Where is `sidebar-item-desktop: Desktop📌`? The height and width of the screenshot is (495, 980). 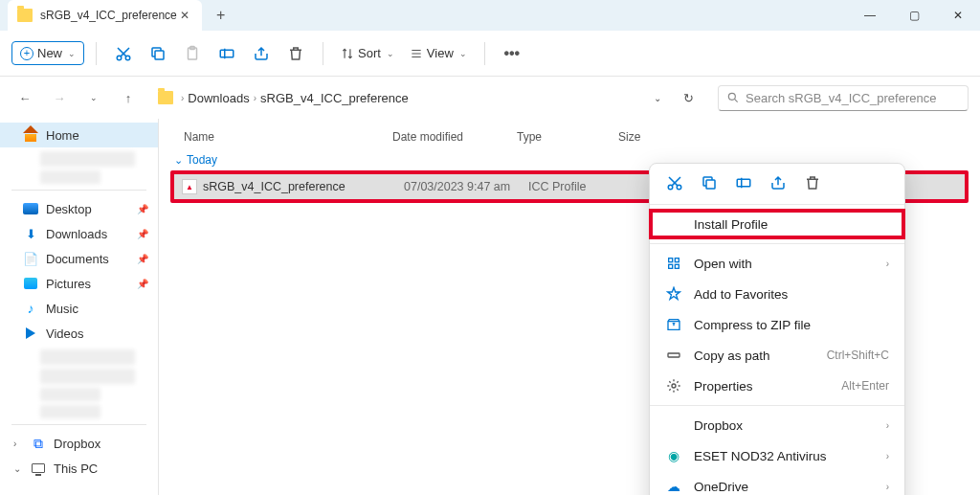
sidebar-item-desktop: Desktop📌 is located at coordinates (78, 209).